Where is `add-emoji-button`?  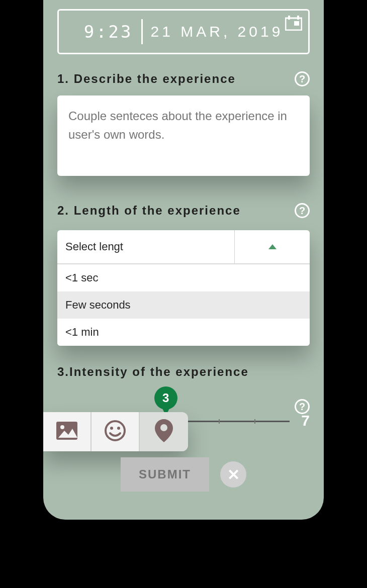
add-emoji-button is located at coordinates (116, 432).